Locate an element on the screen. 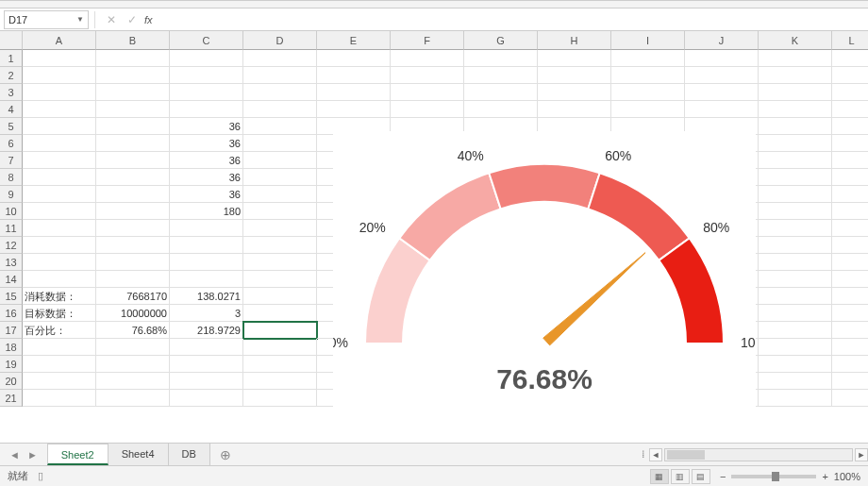 The image size is (868, 486). cell-C17: 218.9729 is located at coordinates (207, 330).